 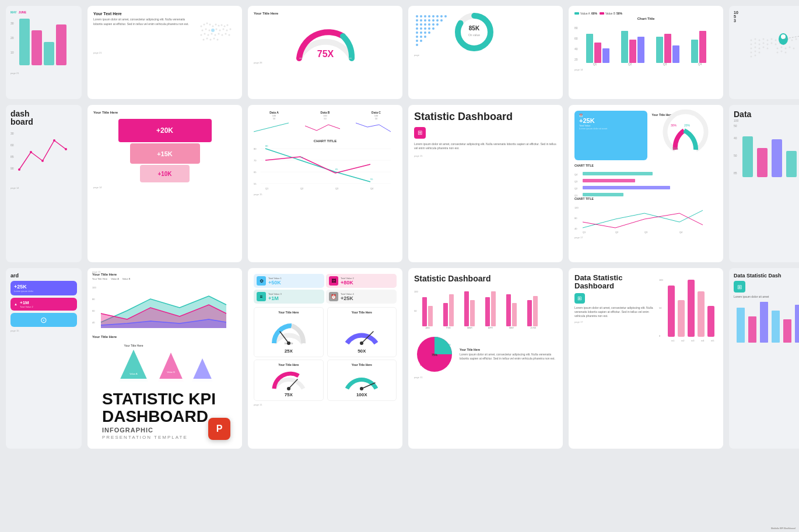 I want to click on stat-card-gauge-3: Your Title Here 75X, so click(x=289, y=380).